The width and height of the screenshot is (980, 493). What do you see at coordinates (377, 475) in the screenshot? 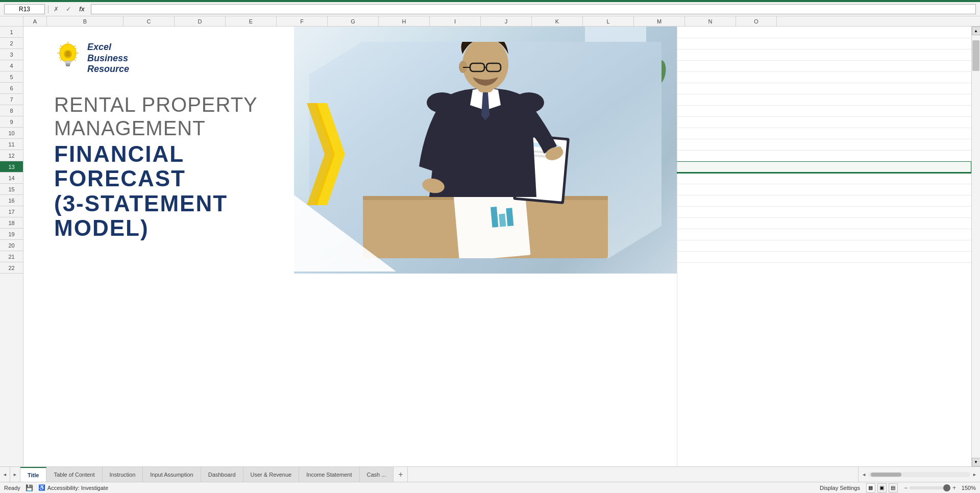
I see `sheet-tab-cash: Cash ...` at bounding box center [377, 475].